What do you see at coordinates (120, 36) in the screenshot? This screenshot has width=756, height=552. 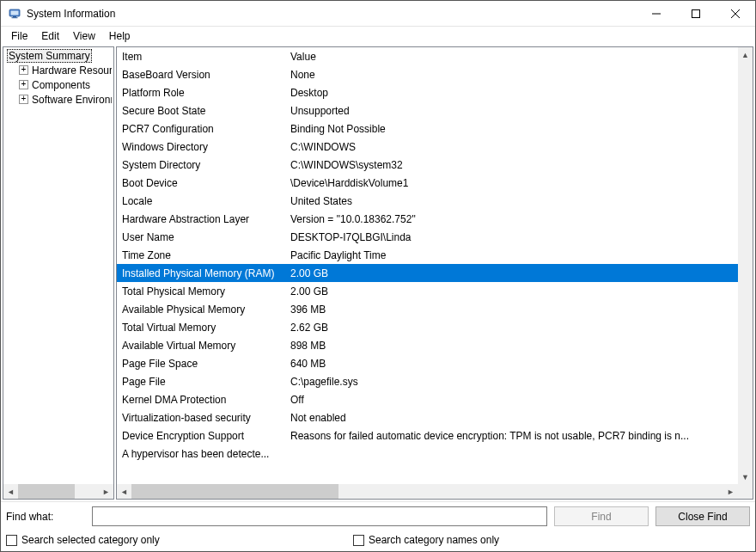 I see `menu-help: Help` at bounding box center [120, 36].